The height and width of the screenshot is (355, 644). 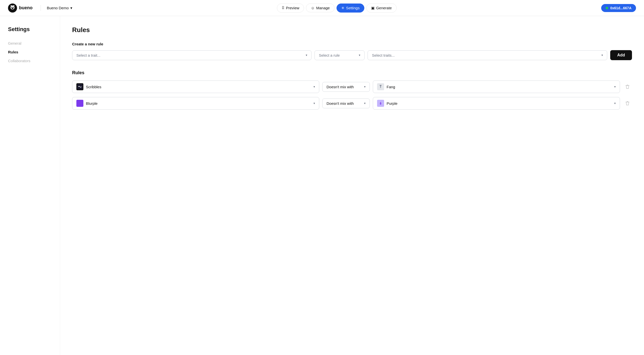 What do you see at coordinates (58, 8) in the screenshot?
I see `workspace-name: Bueno Demo` at bounding box center [58, 8].